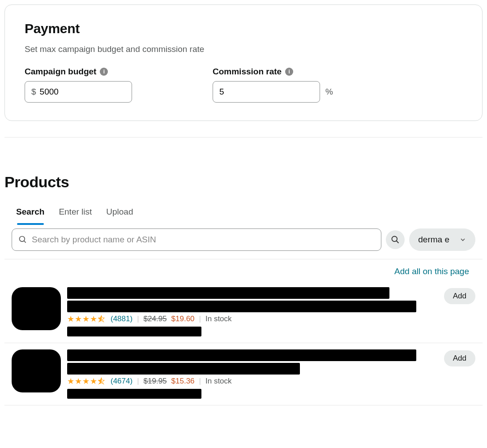 This screenshot has width=487, height=448. Describe the element at coordinates (244, 49) in the screenshot. I see `payment-subtitle: Set max campaign budget and commission r…` at that location.